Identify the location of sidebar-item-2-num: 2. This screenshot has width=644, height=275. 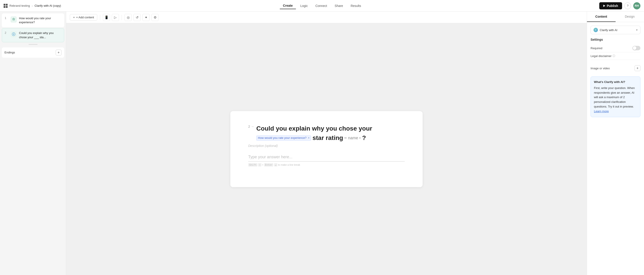
(6, 33).